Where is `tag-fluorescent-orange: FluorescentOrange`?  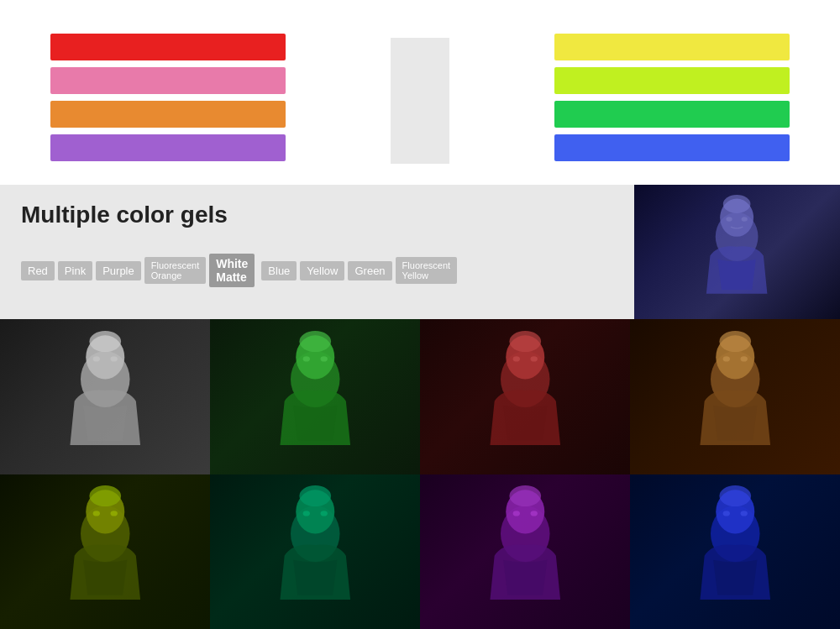 tag-fluorescent-orange: FluorescentOrange is located at coordinates (175, 270).